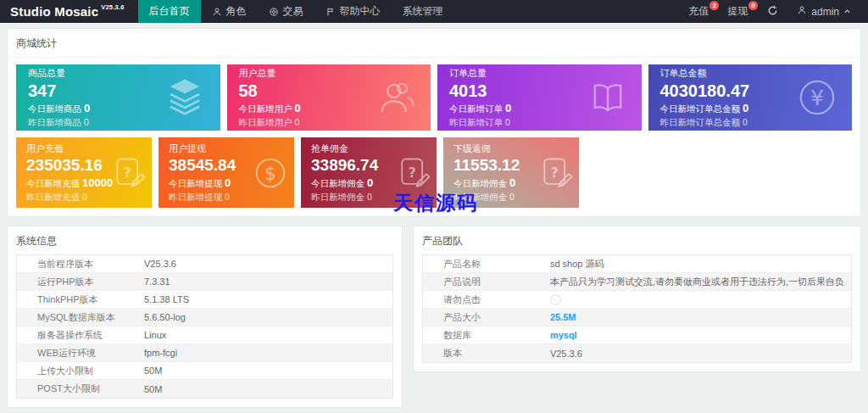  I want to click on table-row: 版本V25.3.6, so click(637, 353).